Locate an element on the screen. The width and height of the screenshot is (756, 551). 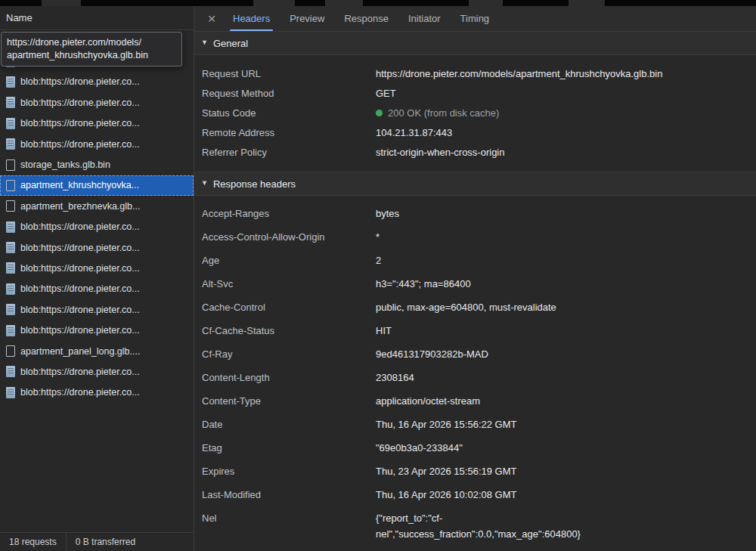
url-tooltip: https://drone.pieter.com/models/ apartme… is located at coordinates (91, 49).